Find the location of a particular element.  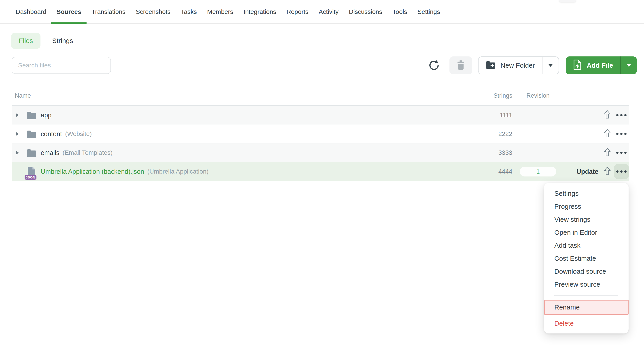

menu-item-open-in-editor: Open in Editor is located at coordinates (586, 232).